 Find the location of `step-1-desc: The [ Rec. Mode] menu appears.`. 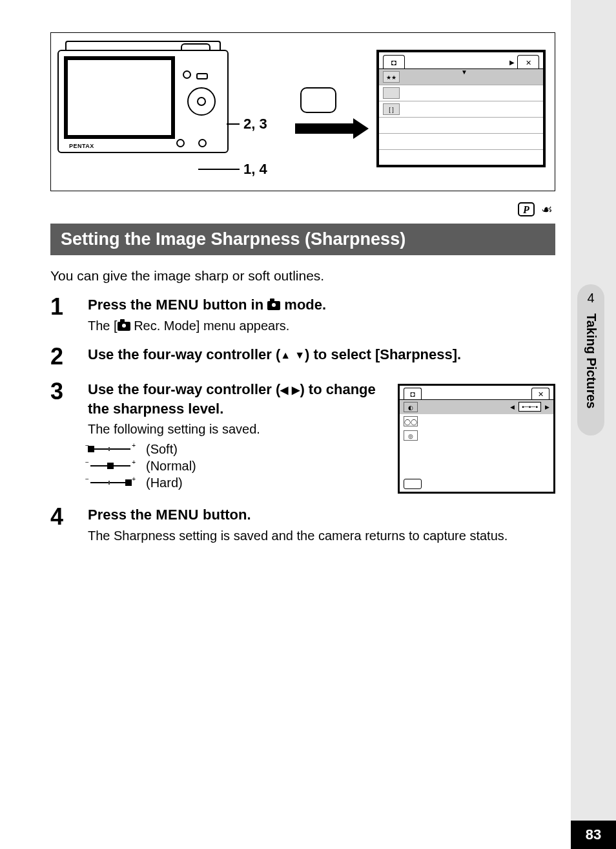

step-1-desc: The [ Rec. Mode] menu appears. is located at coordinates (322, 326).